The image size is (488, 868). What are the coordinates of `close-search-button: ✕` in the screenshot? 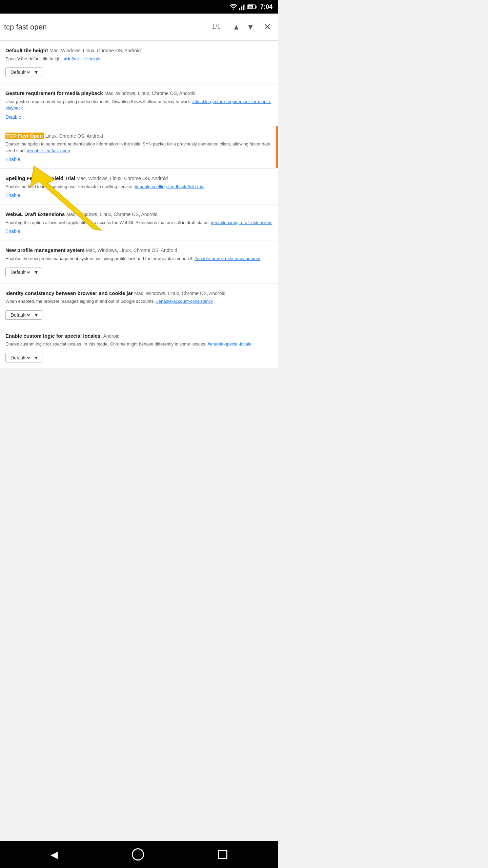 It's located at (267, 27).